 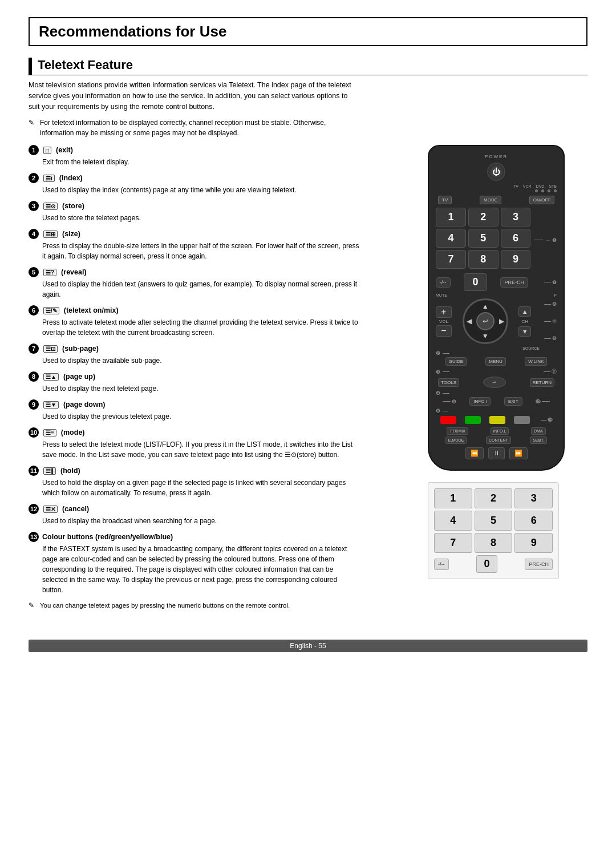 I want to click on nav-up-arrow: ▲, so click(x=485, y=306).